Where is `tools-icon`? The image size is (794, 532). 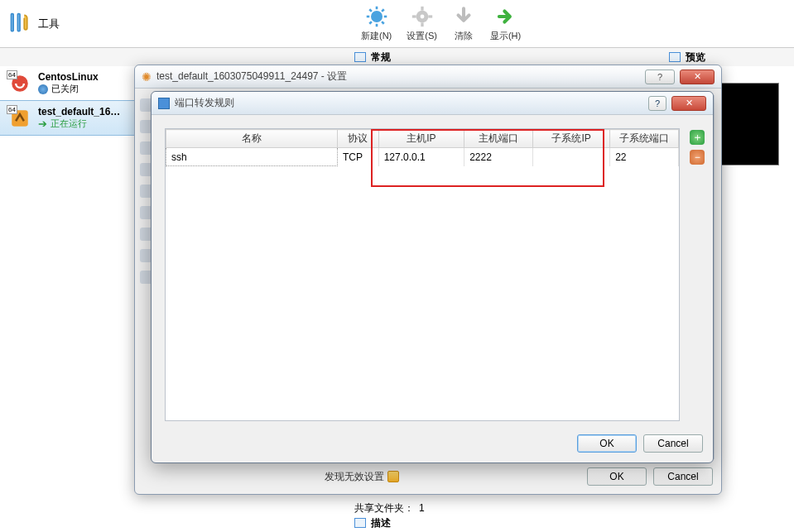
tools-icon is located at coordinates (20, 23).